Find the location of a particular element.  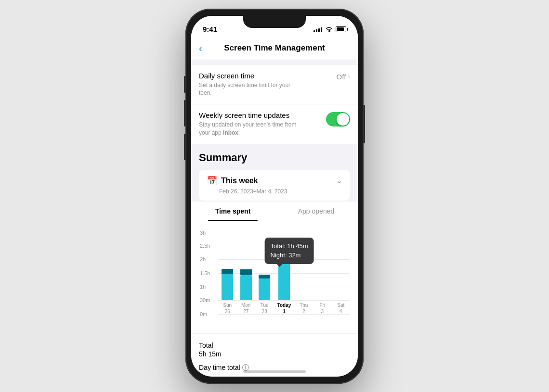

daily-screen-time-desc: Set a daily screen time limit for your t… is located at coordinates (252, 89).